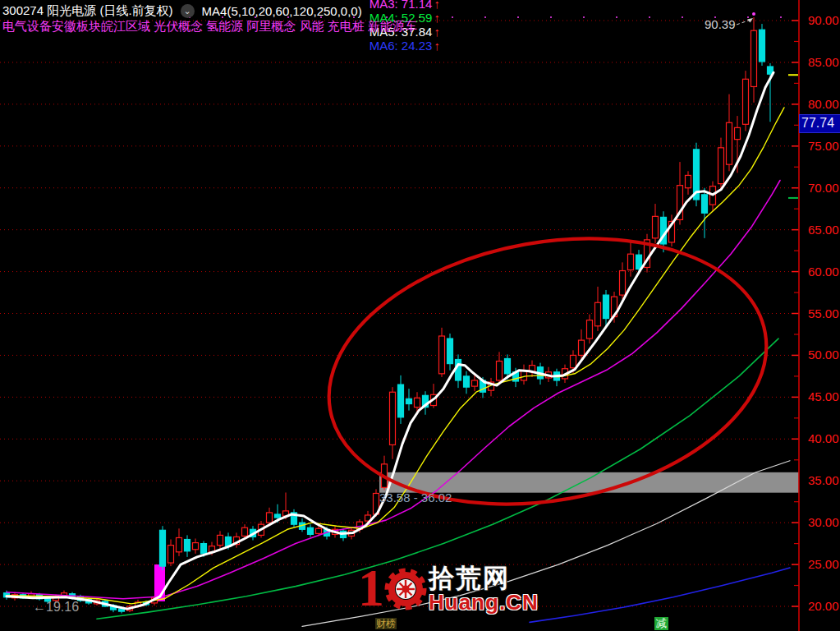 Image resolution: width=840 pixels, height=631 pixels. What do you see at coordinates (187, 12) in the screenshot?
I see `chevron-down-icon: ⌄` at bounding box center [187, 12].